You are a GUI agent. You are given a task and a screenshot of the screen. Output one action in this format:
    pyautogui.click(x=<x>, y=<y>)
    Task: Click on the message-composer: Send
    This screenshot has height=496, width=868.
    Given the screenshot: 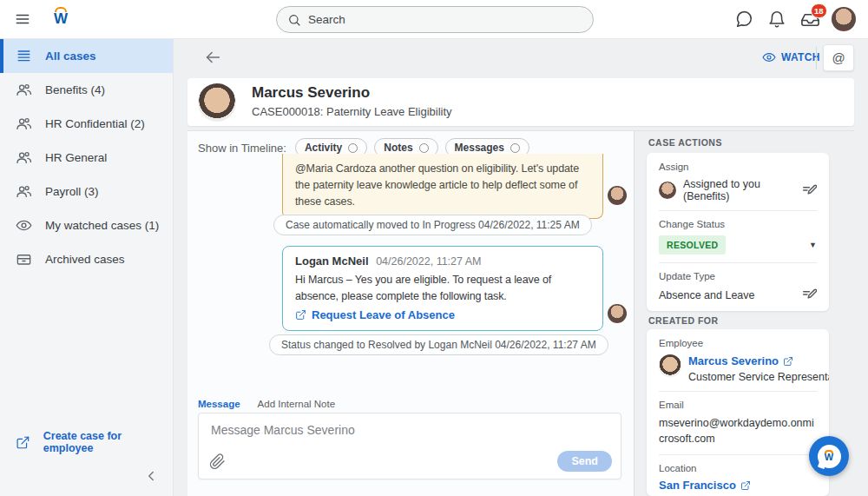 What is the action you would take?
    pyautogui.click(x=410, y=446)
    